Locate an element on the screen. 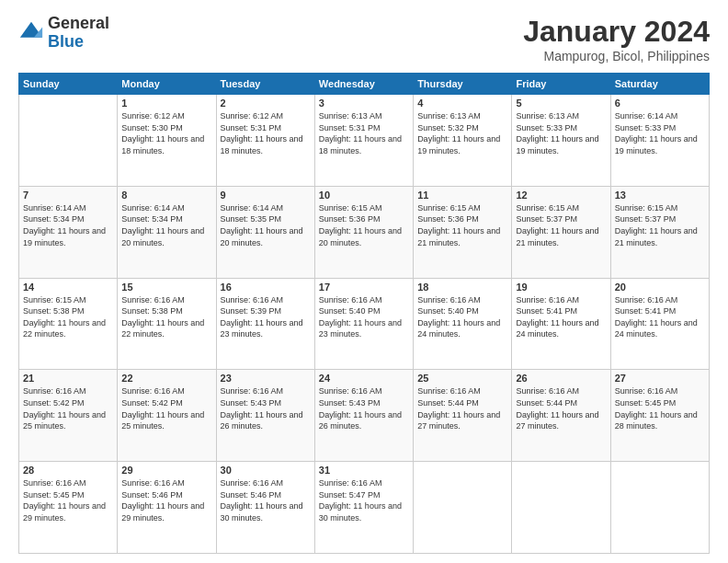 The width and height of the screenshot is (728, 563). day-info: Sunrise: 6:14 AMSunset: 5:33 PMDaylight:… is located at coordinates (660, 133).